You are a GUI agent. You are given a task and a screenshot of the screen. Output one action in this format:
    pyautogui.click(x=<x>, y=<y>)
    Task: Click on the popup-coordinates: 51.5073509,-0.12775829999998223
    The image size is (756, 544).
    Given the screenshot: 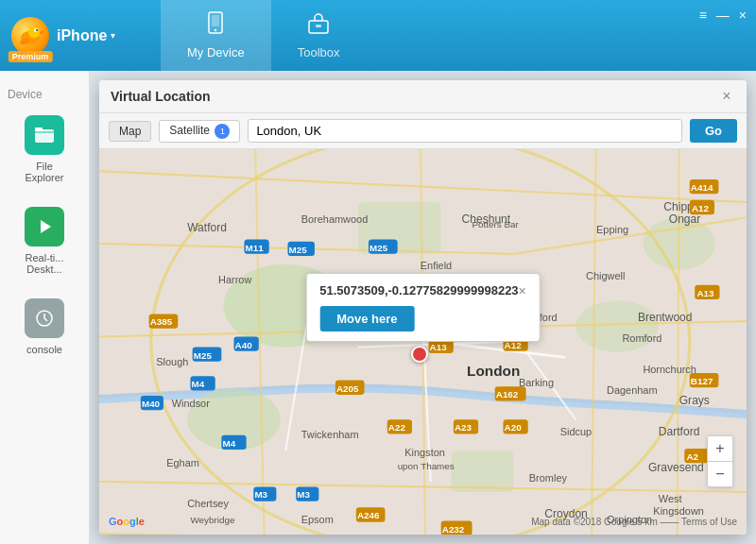 What is the action you would take?
    pyautogui.click(x=419, y=291)
    